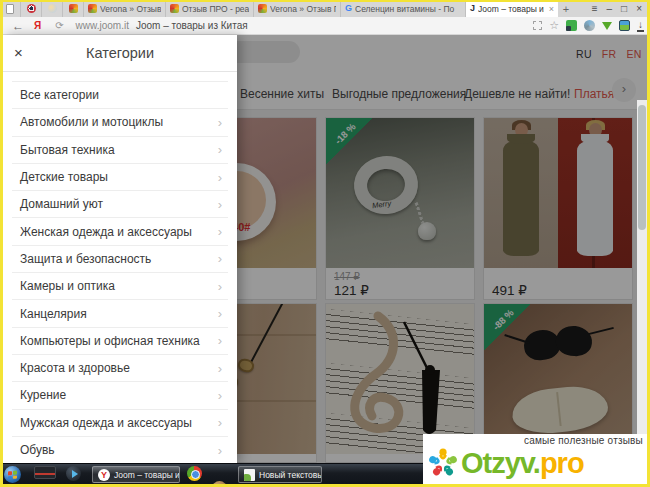 The height and width of the screenshot is (487, 650). I want to click on start-button, so click(12, 474).